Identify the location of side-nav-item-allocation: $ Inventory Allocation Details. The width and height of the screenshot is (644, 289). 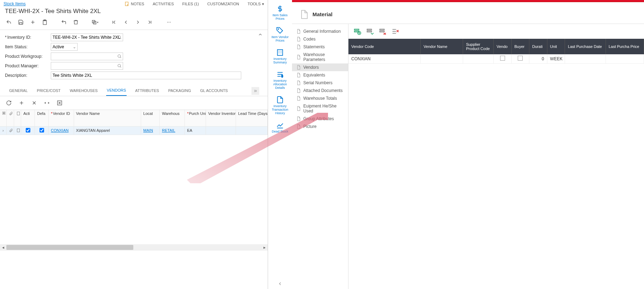
(280, 80).